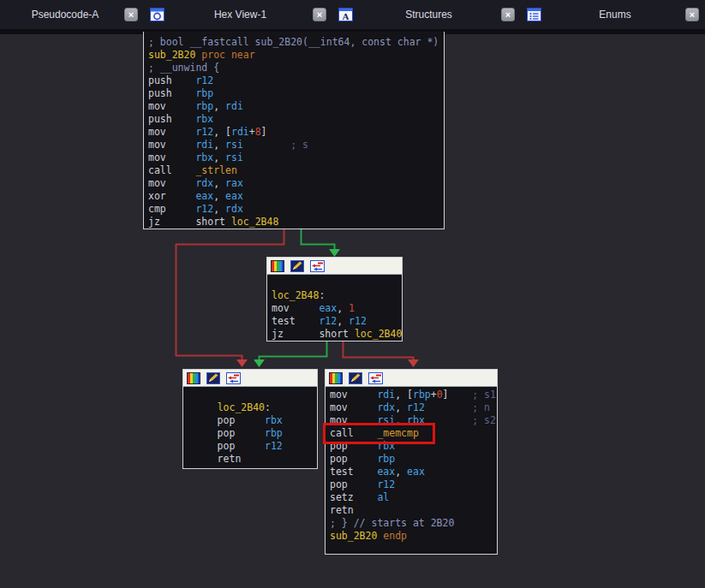 The image size is (705, 588). Describe the element at coordinates (413, 498) in the screenshot. I see `code-line: setz al` at that location.